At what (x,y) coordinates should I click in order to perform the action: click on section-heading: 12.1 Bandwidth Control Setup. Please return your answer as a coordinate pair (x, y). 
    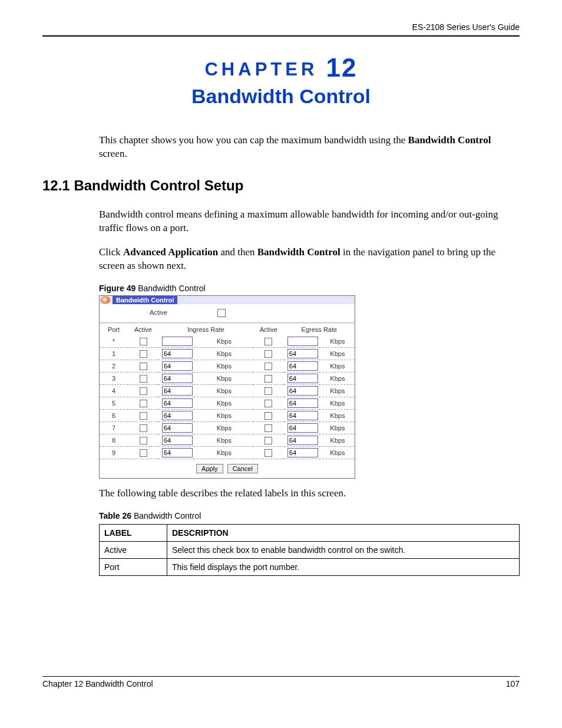
    Looking at the image, I should click on (281, 186).